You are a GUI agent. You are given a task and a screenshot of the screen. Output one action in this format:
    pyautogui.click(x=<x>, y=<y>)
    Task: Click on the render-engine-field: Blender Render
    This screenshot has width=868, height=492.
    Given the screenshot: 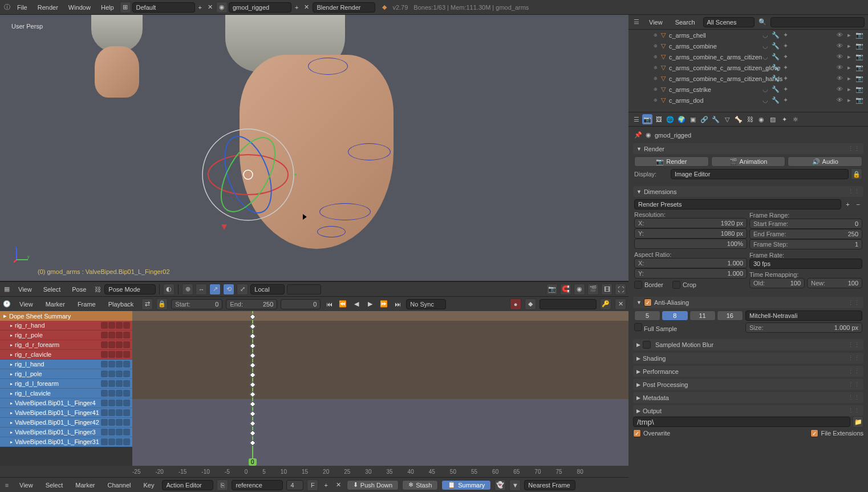 What is the action you would take?
    pyautogui.click(x=344, y=7)
    